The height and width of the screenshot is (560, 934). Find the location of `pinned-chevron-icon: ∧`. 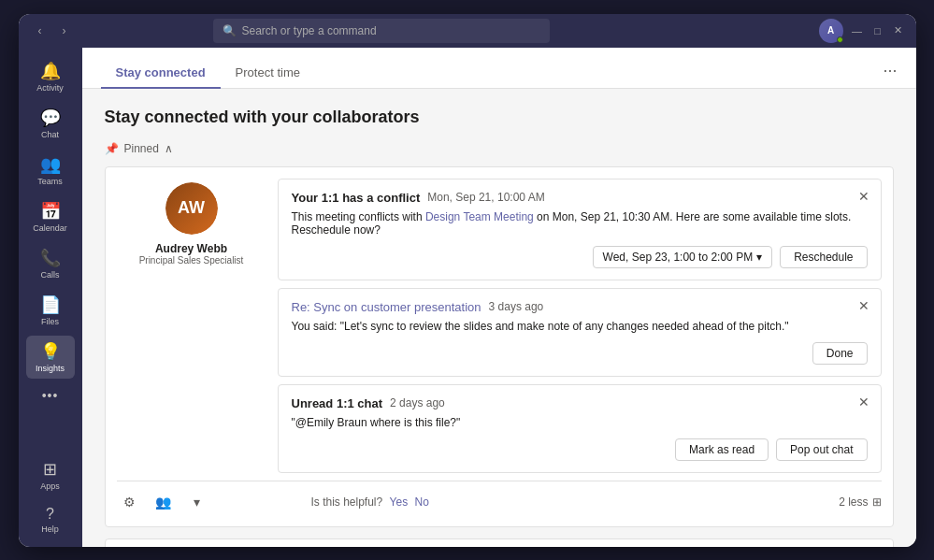

pinned-chevron-icon: ∧ is located at coordinates (168, 149).